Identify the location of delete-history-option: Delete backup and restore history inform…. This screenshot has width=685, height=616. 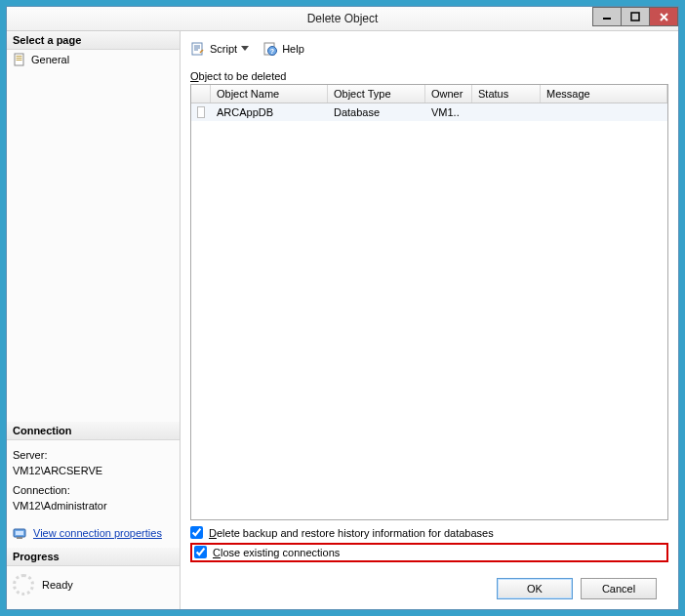
(429, 533).